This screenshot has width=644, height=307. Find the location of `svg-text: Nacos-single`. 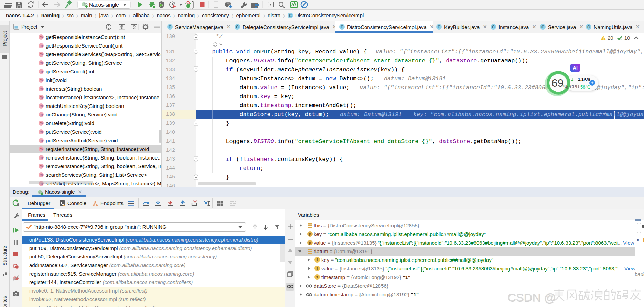

svg-text: Nacos-single is located at coordinates (104, 5).